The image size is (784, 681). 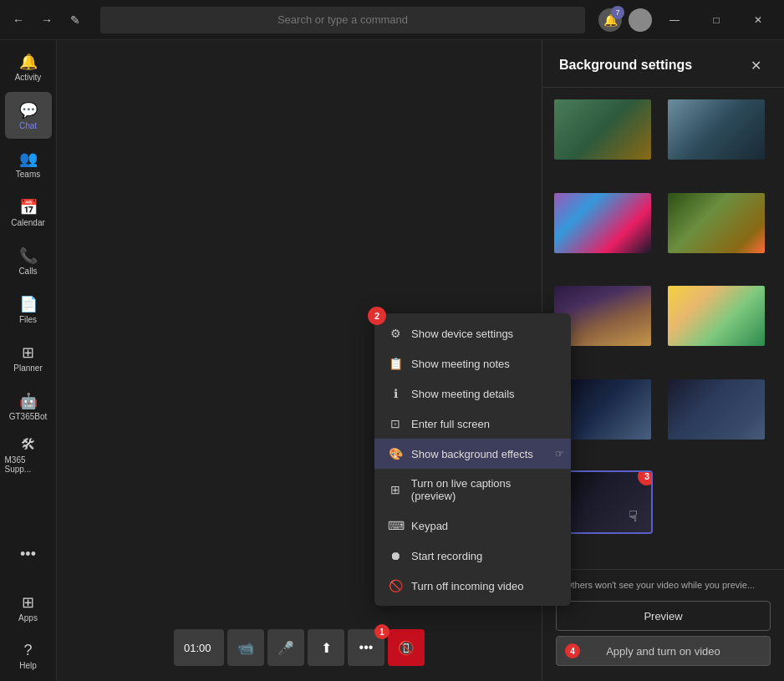 What do you see at coordinates (47, 20) in the screenshot?
I see `forward-button: →` at bounding box center [47, 20].